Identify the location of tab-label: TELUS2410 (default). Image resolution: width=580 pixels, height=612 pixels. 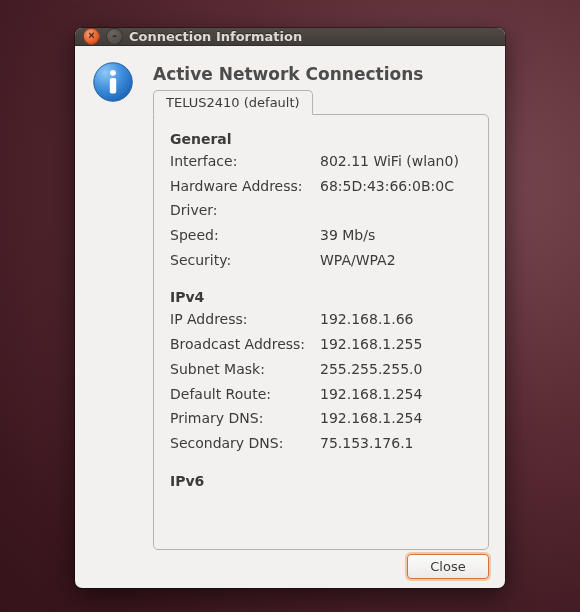
(233, 102).